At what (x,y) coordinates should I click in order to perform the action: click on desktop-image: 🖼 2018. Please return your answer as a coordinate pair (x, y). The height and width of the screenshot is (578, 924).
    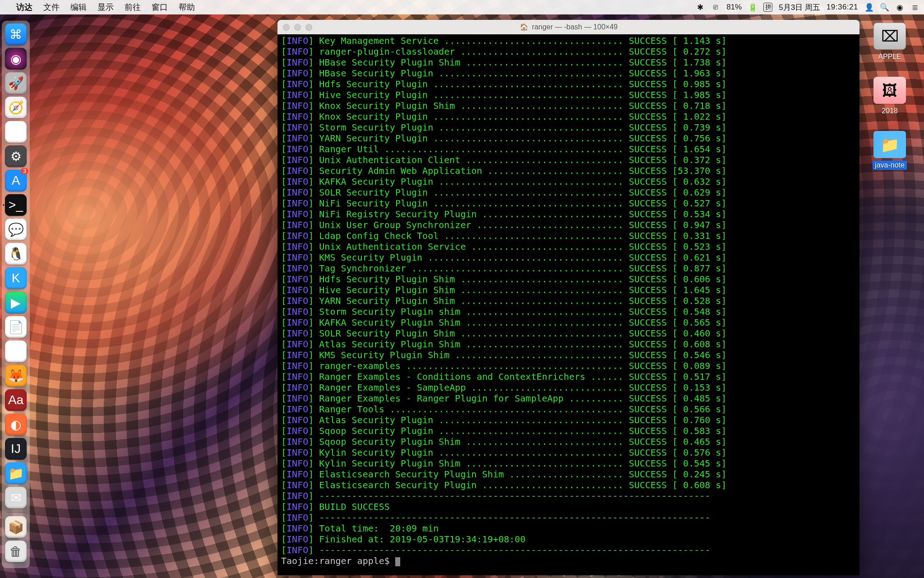
    Looking at the image, I should click on (890, 96).